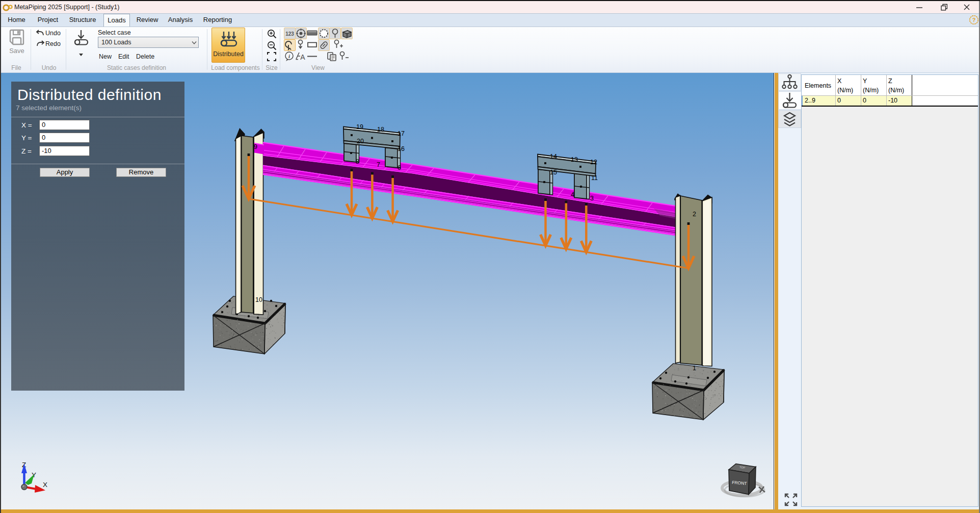 The image size is (980, 513). Describe the element at coordinates (553, 157) in the screenshot. I see `svg-text: 14` at that location.